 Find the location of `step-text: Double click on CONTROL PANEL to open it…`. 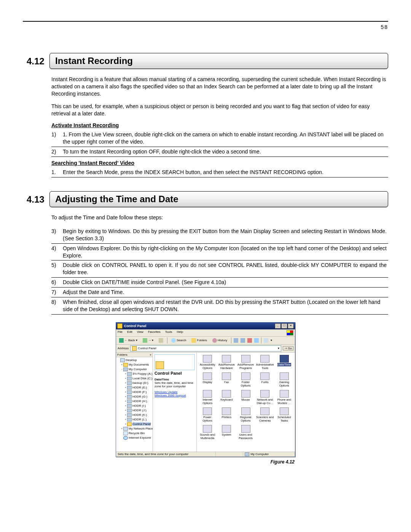

step-text: Double click on CONTROL PANEL to open it… is located at coordinates (225, 269).